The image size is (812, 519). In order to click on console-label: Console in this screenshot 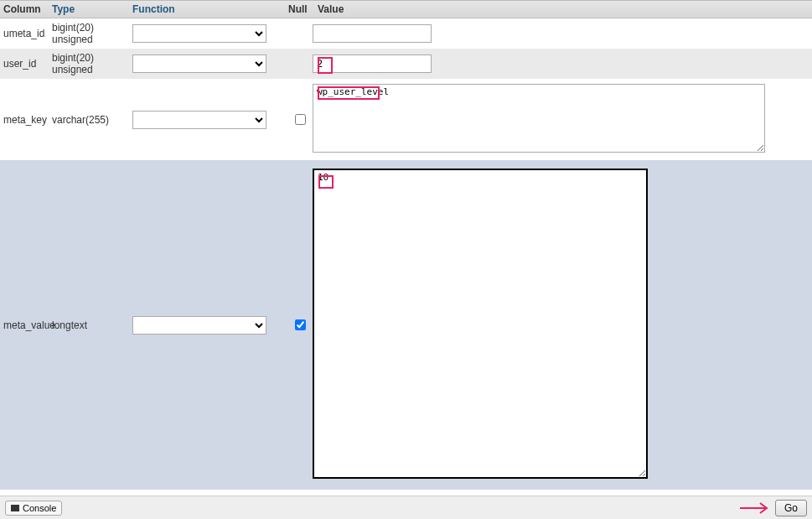, I will do `click(39, 508)`.